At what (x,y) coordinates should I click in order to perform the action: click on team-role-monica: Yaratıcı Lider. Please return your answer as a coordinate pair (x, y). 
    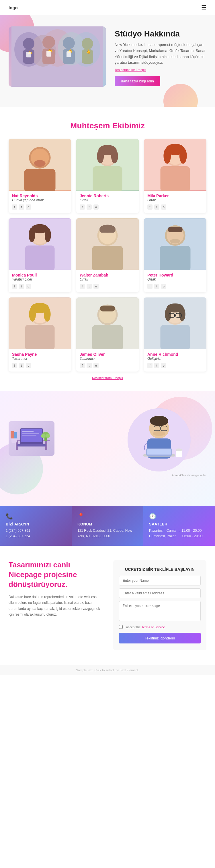
    Looking at the image, I should click on (40, 279).